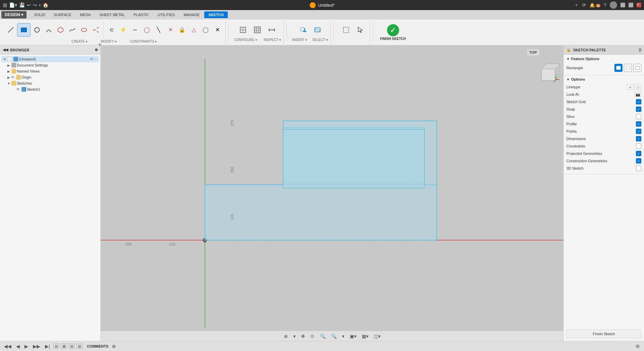 The width and height of the screenshot is (644, 351). I want to click on sketch-circle-btn2: ◯, so click(147, 30).